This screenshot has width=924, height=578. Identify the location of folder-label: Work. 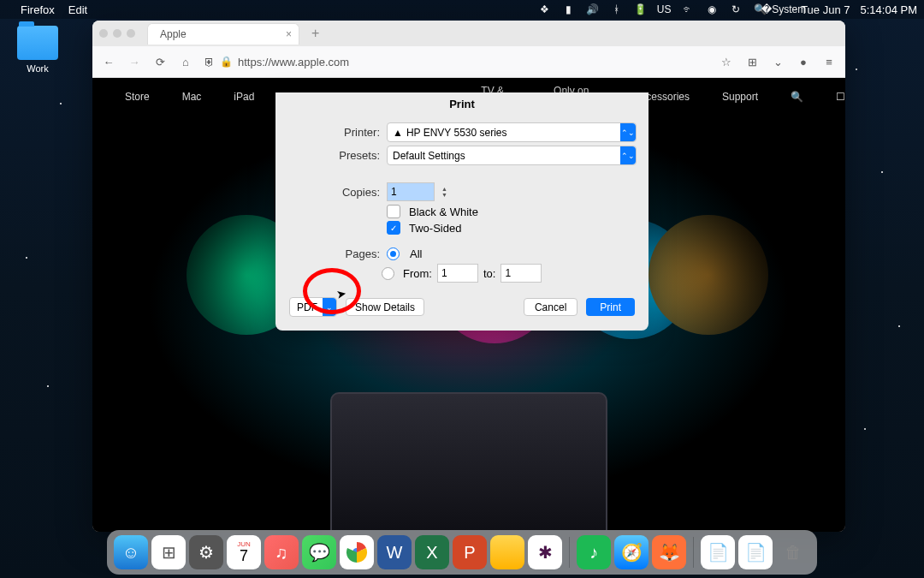
(38, 69).